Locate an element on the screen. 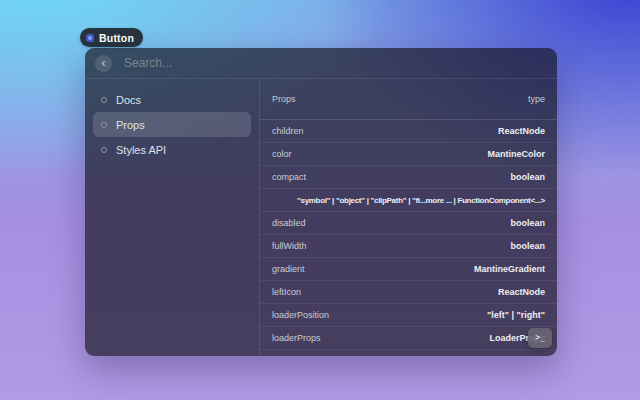 The image size is (640, 400). table-row: loaderPropsLoaderProps is located at coordinates (408, 338).